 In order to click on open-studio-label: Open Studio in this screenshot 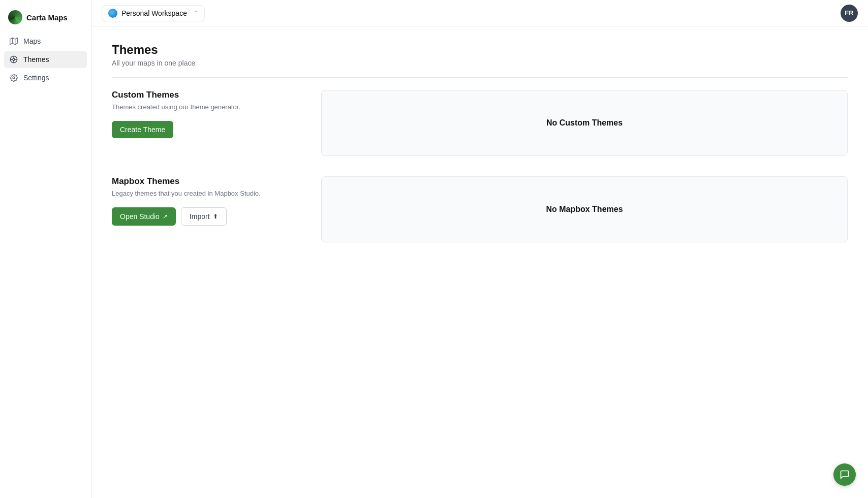, I will do `click(140, 216)`.